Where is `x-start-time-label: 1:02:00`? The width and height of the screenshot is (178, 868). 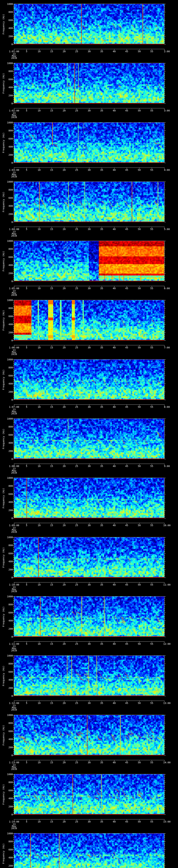
x-start-time-label: 1:02:00 is located at coordinates (14, 111).